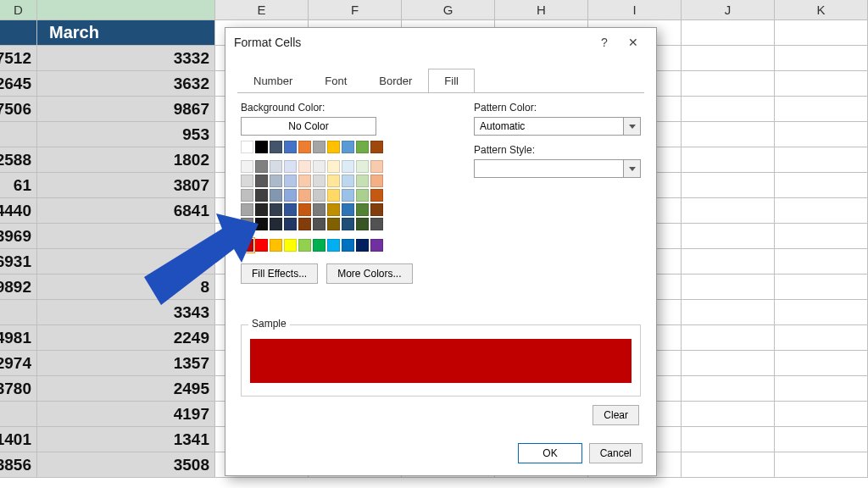 Image resolution: width=868 pixels, height=488 pixels. Describe the element at coordinates (19, 287) in the screenshot. I see `cell-d: 9892` at that location.